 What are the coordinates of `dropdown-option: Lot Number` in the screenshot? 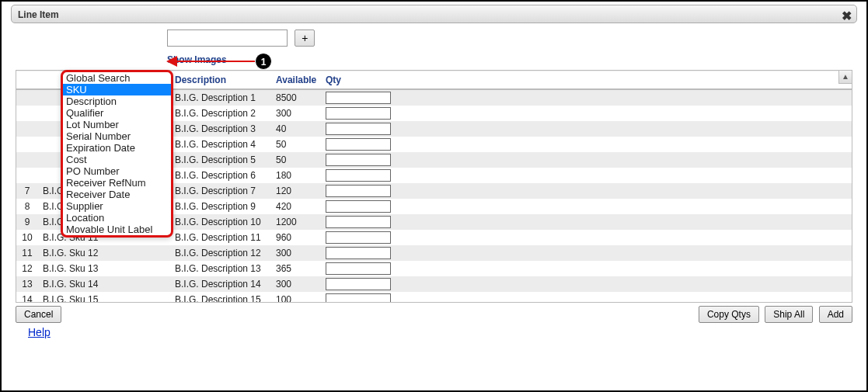 It's located at (117, 124).